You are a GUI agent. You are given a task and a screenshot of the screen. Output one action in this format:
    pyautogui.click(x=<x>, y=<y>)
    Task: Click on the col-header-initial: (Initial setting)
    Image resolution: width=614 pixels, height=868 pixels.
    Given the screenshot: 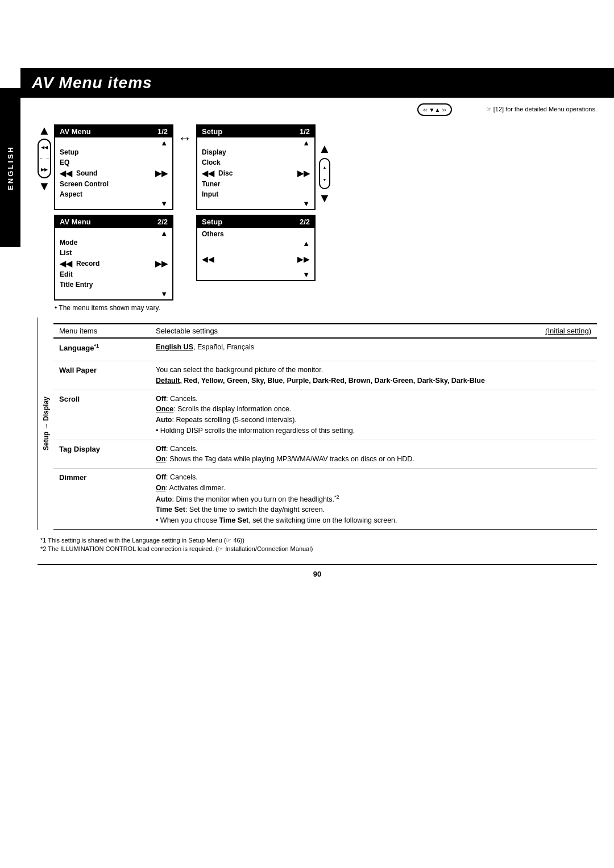 What is the action you would take?
    pyautogui.click(x=551, y=331)
    